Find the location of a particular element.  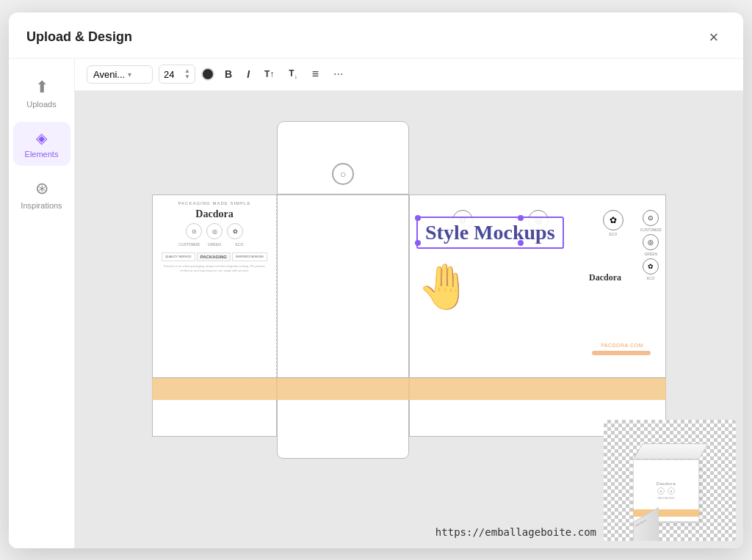

center-url-text: PACDORA.COM is located at coordinates (622, 345).